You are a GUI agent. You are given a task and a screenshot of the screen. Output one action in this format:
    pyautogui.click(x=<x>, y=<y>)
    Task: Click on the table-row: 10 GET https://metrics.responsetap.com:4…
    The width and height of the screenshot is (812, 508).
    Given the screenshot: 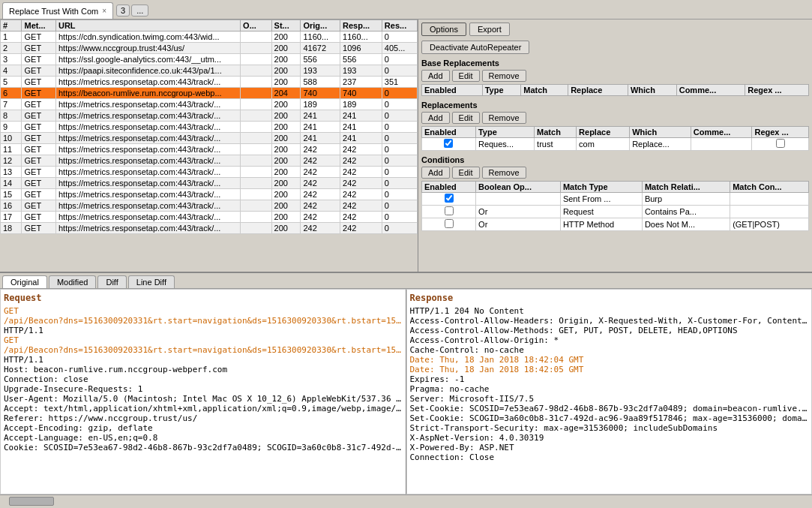 What is the action you would take?
    pyautogui.click(x=209, y=138)
    